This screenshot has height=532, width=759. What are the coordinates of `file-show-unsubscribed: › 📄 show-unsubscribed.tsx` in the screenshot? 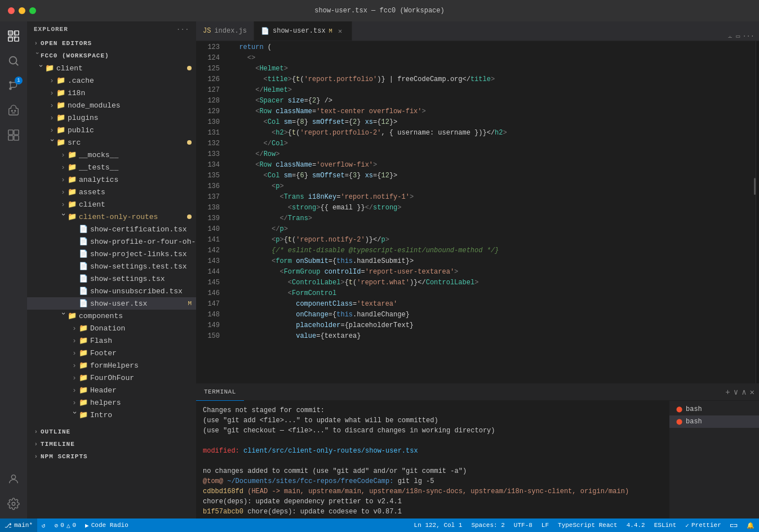 It's located at (112, 291).